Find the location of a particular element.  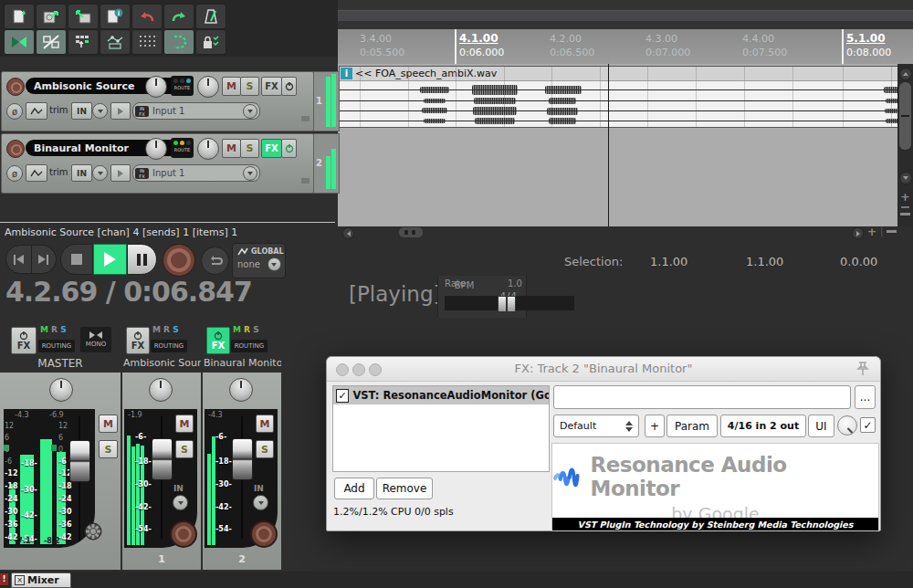

scroll-right-button is located at coordinates (858, 234).